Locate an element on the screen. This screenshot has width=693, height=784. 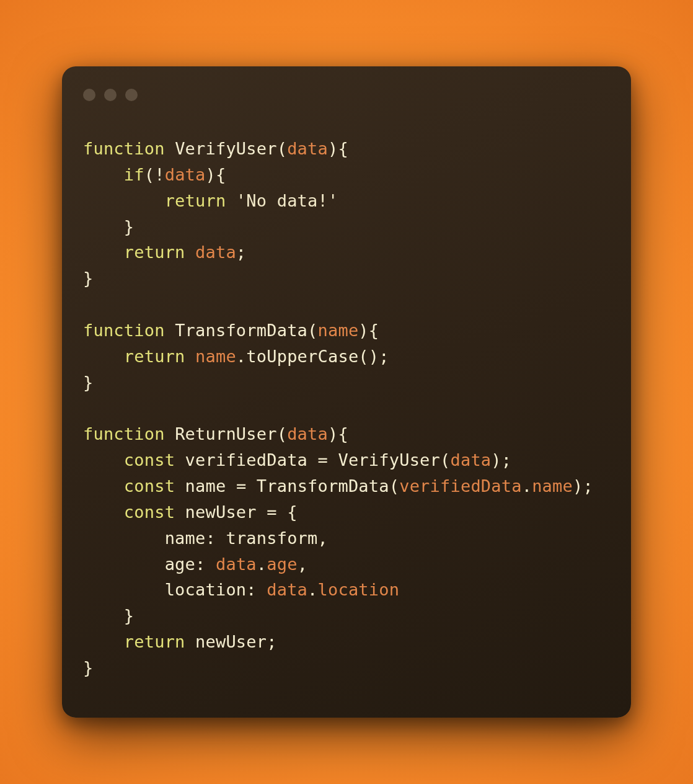
code-token: 'No data!' is located at coordinates (288, 201).